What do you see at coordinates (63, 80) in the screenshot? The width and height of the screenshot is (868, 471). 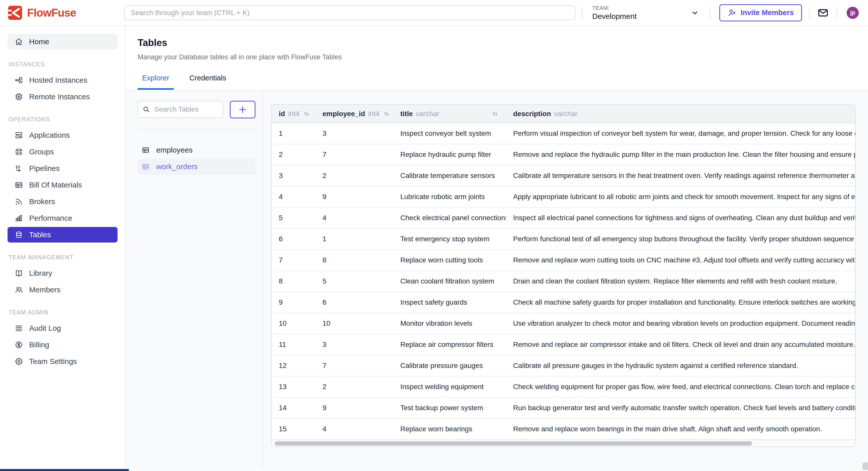 I see `sidebar-item-hosted-instances: Hosted Instances` at bounding box center [63, 80].